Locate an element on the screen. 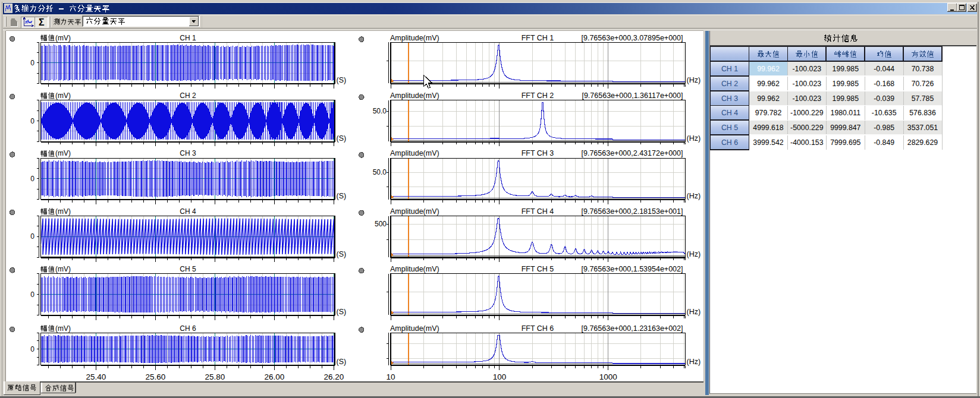 Image resolution: width=980 pixels, height=398 pixels. svg-text: 25.80 is located at coordinates (215, 377).